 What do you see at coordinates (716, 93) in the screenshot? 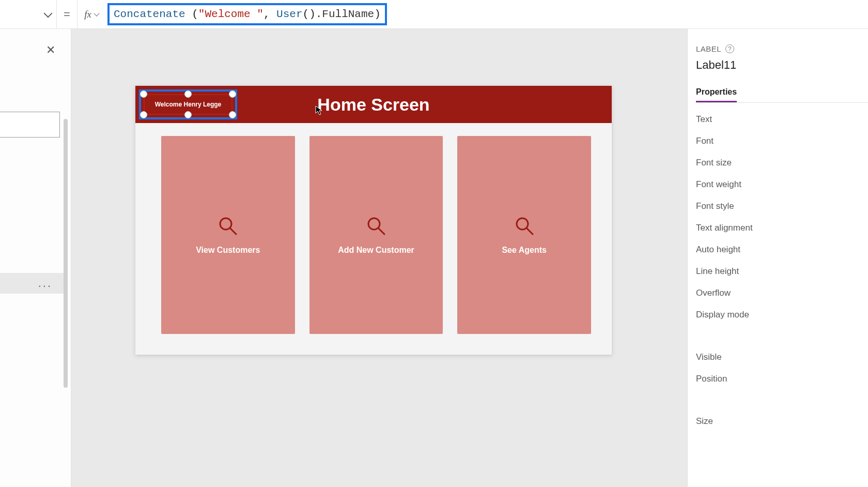
I see `tab-properties: Properties` at bounding box center [716, 93].